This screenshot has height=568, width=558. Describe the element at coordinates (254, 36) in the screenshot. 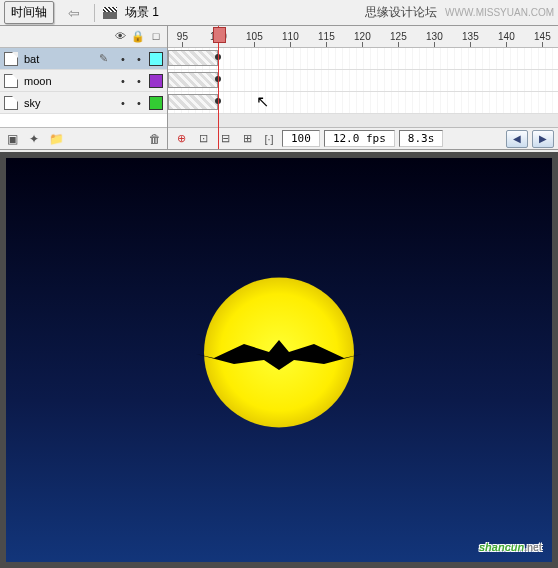

I see `ruler-tick: 105` at that location.